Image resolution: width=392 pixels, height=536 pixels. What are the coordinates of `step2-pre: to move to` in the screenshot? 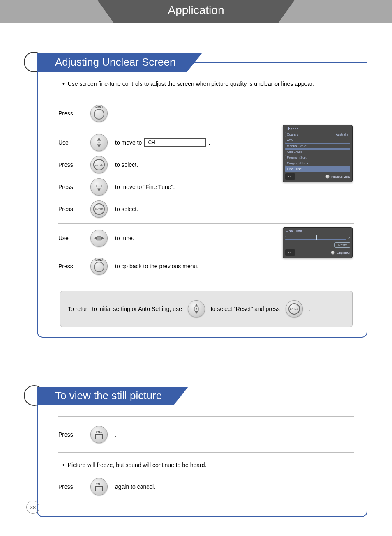 It's located at (128, 143).